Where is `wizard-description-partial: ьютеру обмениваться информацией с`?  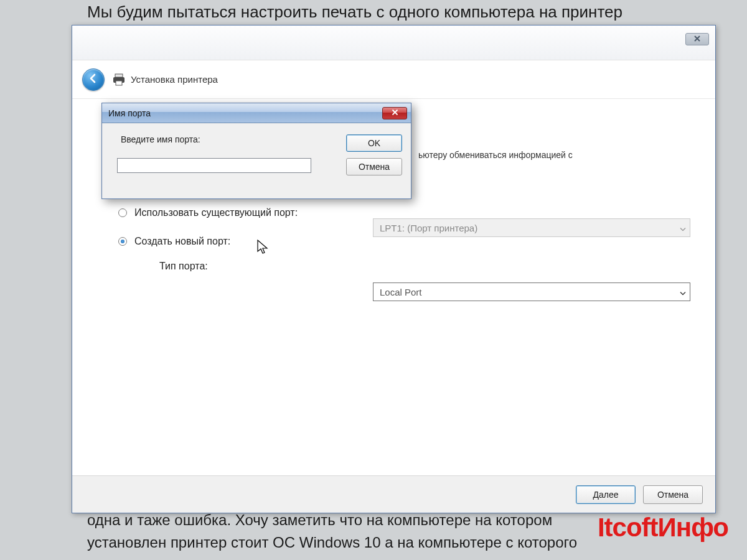 wizard-description-partial: ьютеру обмениваться информацией с is located at coordinates (549, 155).